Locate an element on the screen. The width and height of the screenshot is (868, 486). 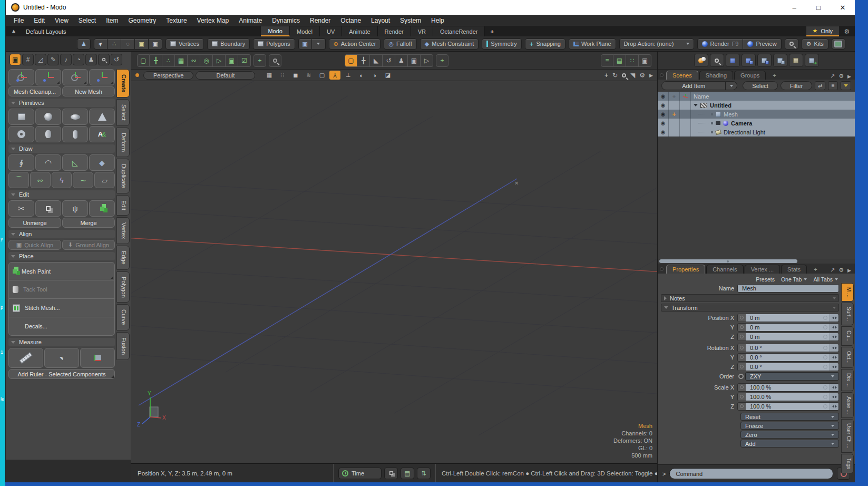
close-button: ✕ is located at coordinates (843, 7).